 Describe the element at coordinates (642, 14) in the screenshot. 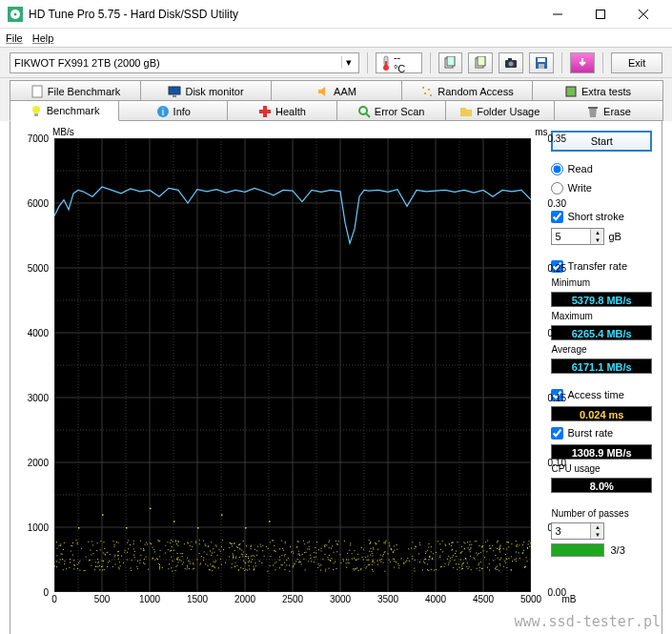

I see `close-button` at that location.